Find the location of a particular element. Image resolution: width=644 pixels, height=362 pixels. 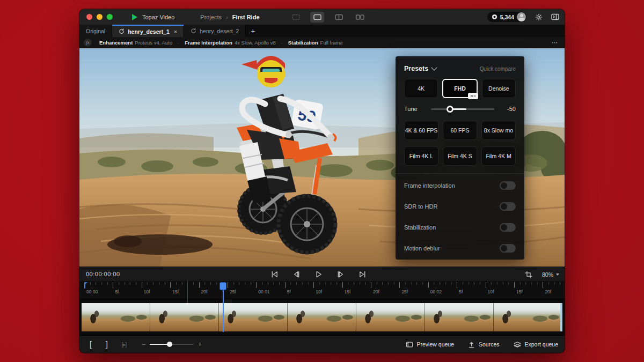

skip-to-end-button is located at coordinates (363, 275).